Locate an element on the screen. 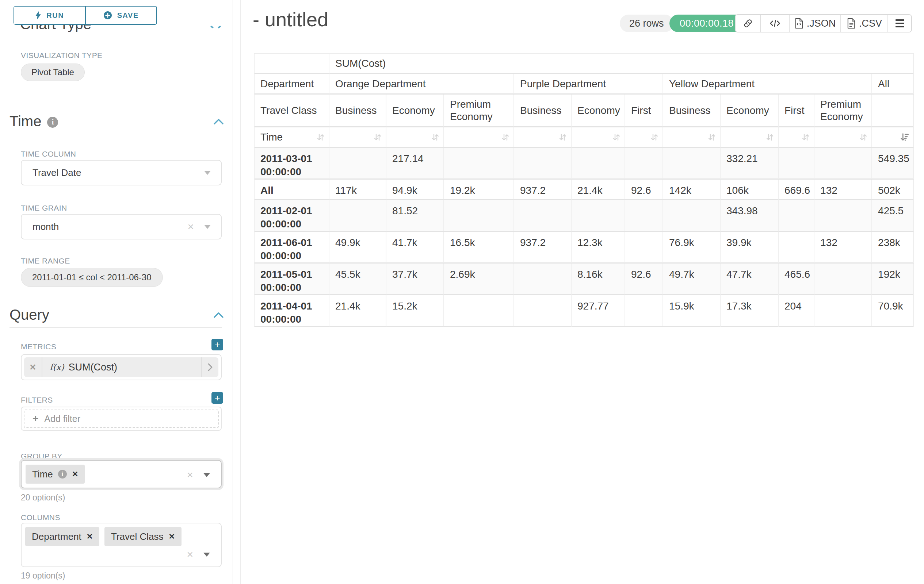 This screenshot has height=584, width=924. add-filter-placeholder: Add filter is located at coordinates (62, 419).